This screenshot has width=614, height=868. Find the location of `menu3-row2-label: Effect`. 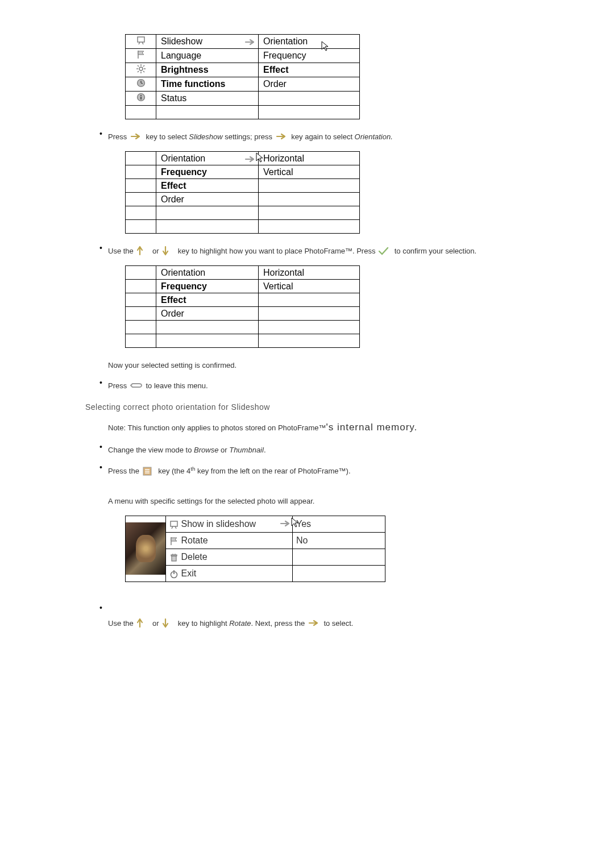

menu3-row2-label: Effect is located at coordinates (208, 300).